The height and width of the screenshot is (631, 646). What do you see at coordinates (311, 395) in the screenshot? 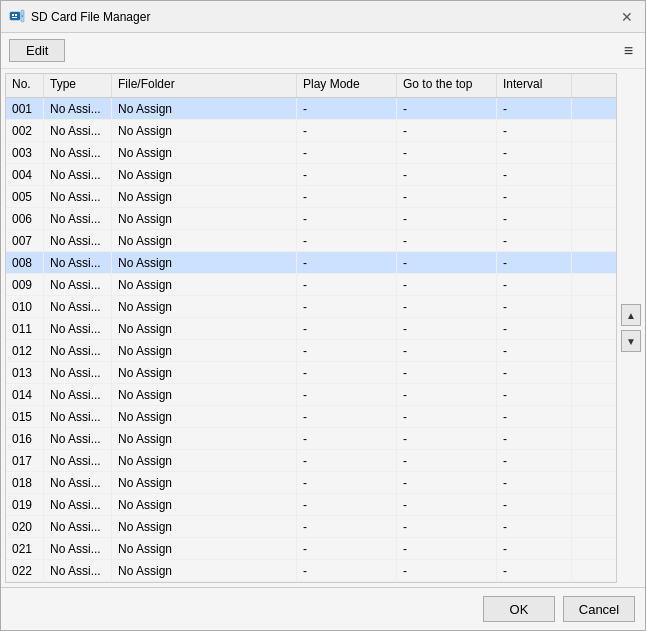
I see `table-row: 014 No Assi... No Assign - - -` at bounding box center [311, 395].